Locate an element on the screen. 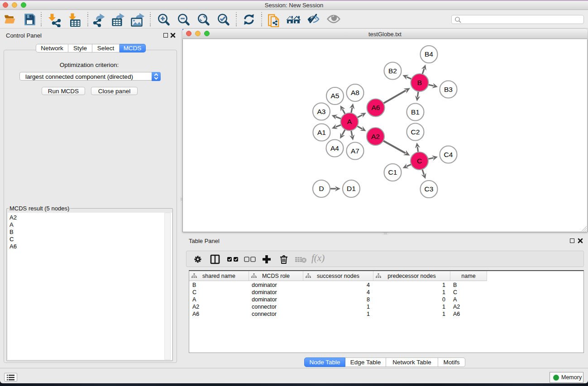  svg-text: D is located at coordinates (321, 188).